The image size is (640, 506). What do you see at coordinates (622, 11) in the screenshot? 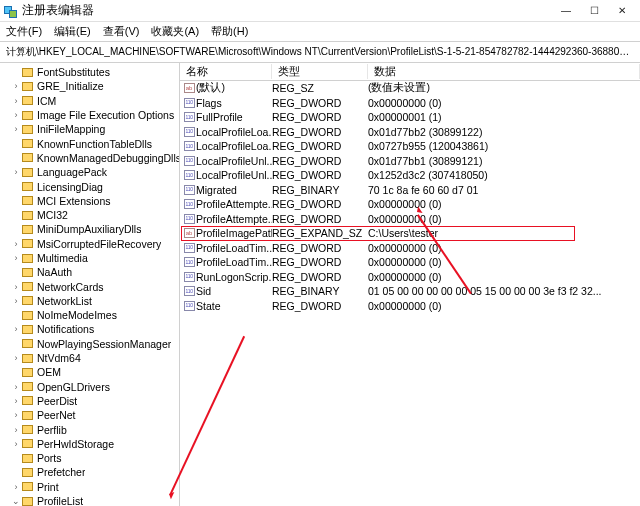
I see `close-button: ✕` at bounding box center [622, 11].